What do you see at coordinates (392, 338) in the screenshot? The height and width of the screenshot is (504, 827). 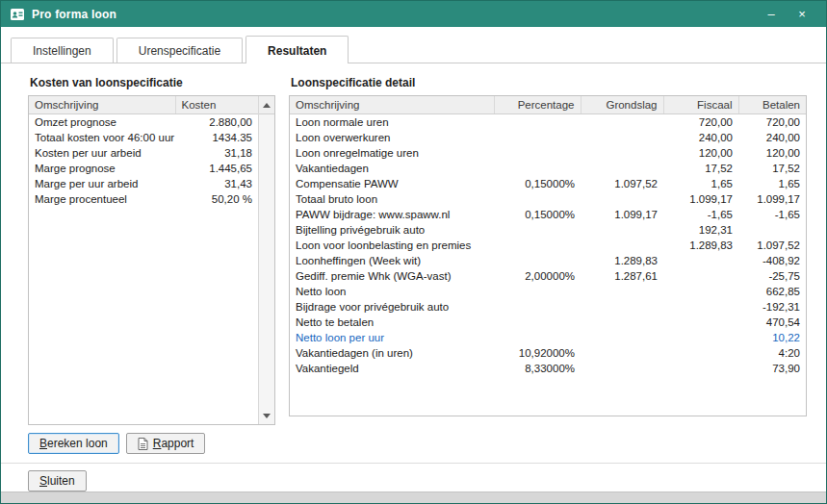 I see `cell-omschrijving: Netto loon per uur` at bounding box center [392, 338].